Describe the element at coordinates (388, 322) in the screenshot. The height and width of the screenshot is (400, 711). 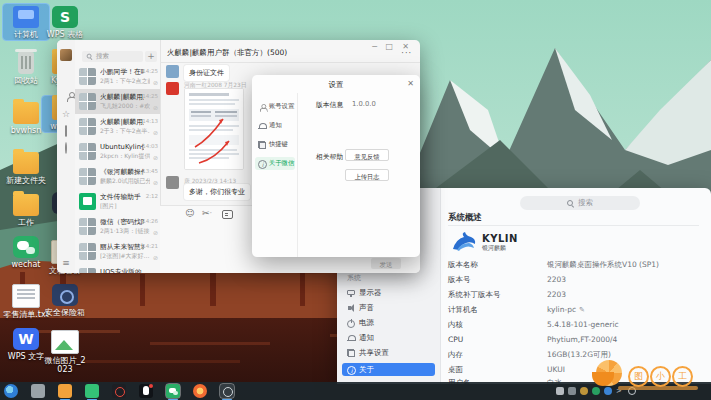
I see `sidebar-item-power: 电源` at that location.